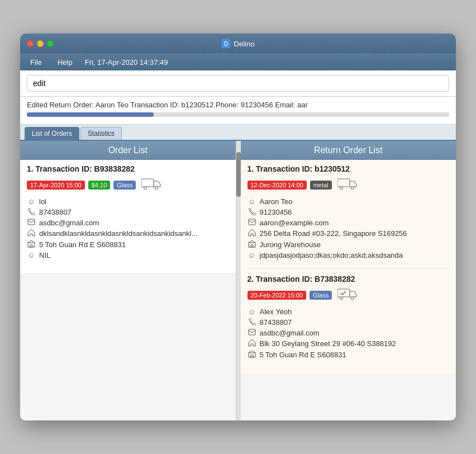 The width and height of the screenshot is (476, 454). Describe the element at coordinates (238, 133) in the screenshot. I see `tab-bar: List of Orders Statistics` at that location.